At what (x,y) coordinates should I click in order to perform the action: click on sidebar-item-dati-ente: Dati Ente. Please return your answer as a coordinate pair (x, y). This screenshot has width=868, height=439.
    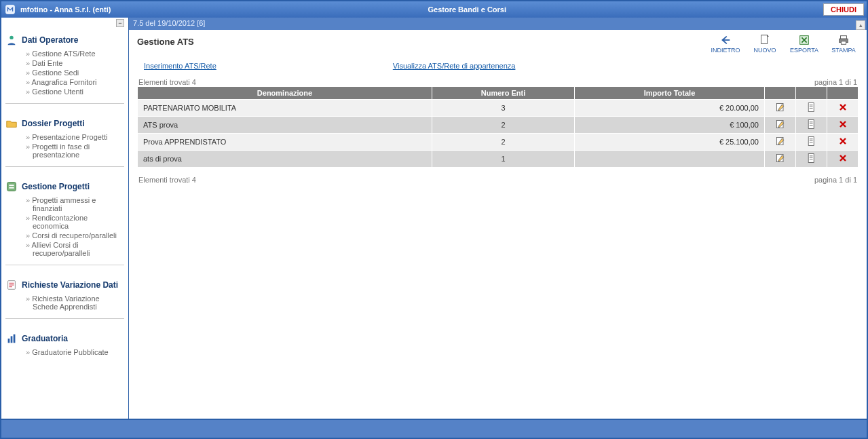
    Looking at the image, I should click on (75, 63).